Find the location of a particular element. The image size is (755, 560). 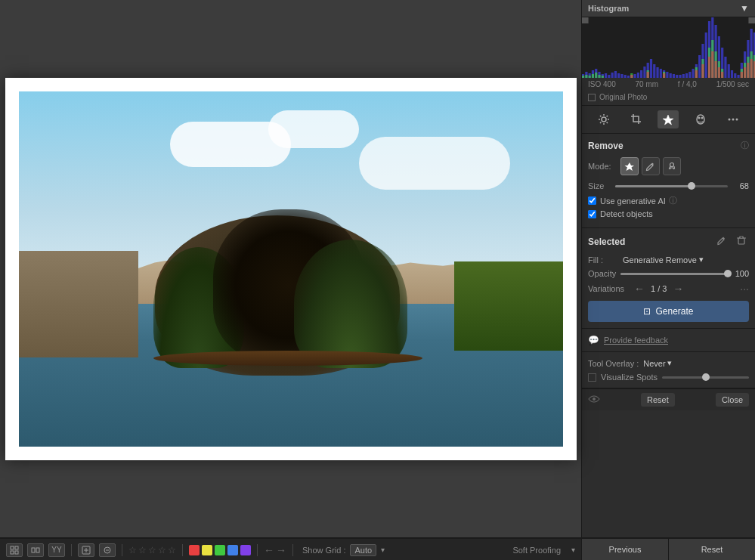

tool-icon-crop is located at coordinates (636, 119).